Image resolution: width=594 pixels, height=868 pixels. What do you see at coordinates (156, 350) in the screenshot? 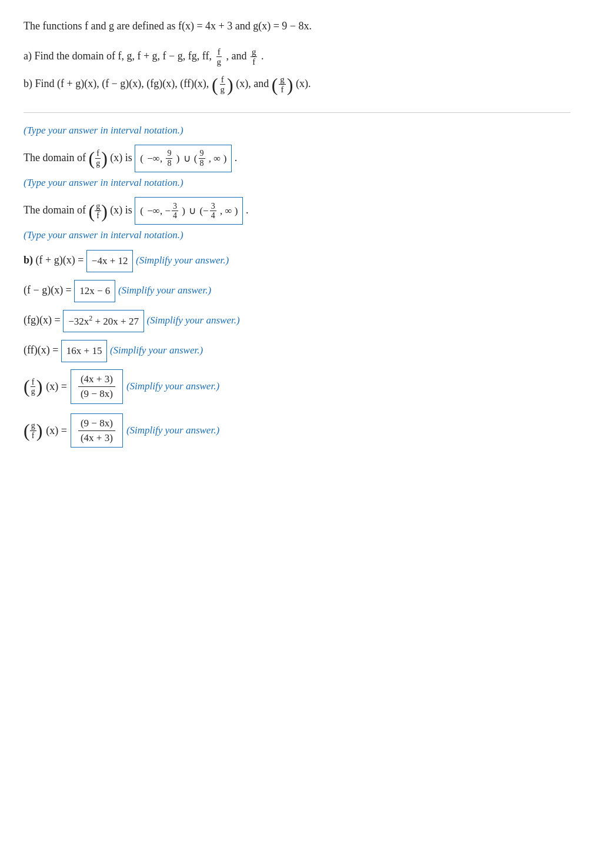
I see `ff-note: (Simplify your answer.)` at bounding box center [156, 350].